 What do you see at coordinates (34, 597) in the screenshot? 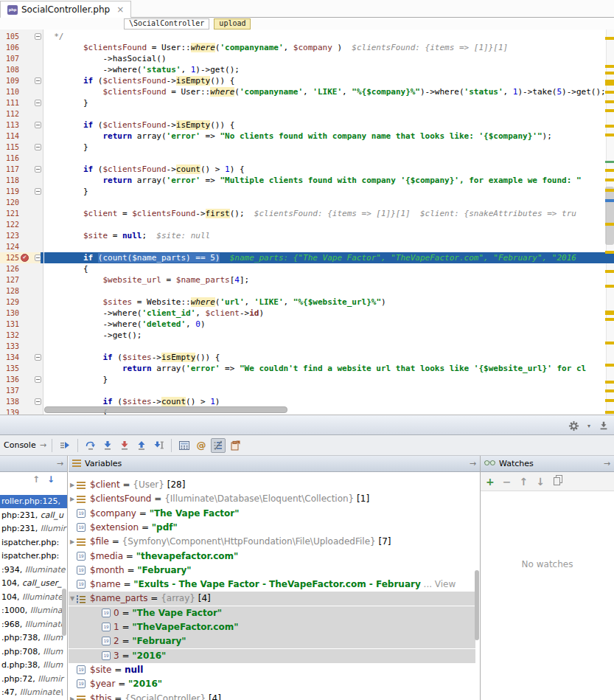
I see `stack-frame: 104, Illuminate` at bounding box center [34, 597].